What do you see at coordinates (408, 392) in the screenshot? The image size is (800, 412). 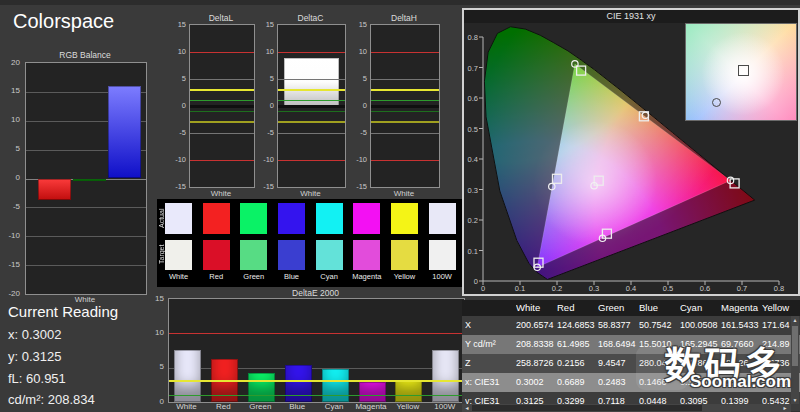 I see `bar-yellow` at bounding box center [408, 392].